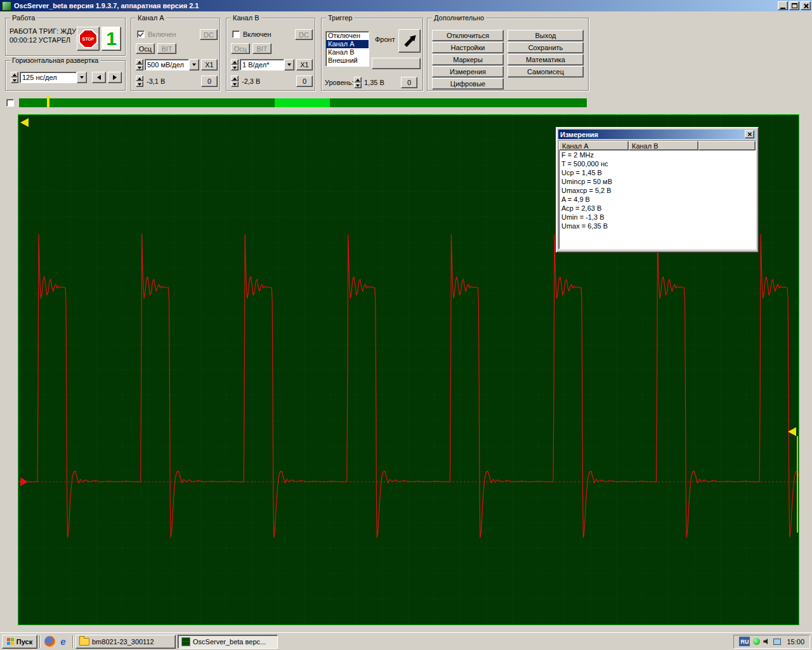 The image size is (812, 650). What do you see at coordinates (24, 482) in the screenshot?
I see `channel-a-zero-marker-icon` at bounding box center [24, 482].